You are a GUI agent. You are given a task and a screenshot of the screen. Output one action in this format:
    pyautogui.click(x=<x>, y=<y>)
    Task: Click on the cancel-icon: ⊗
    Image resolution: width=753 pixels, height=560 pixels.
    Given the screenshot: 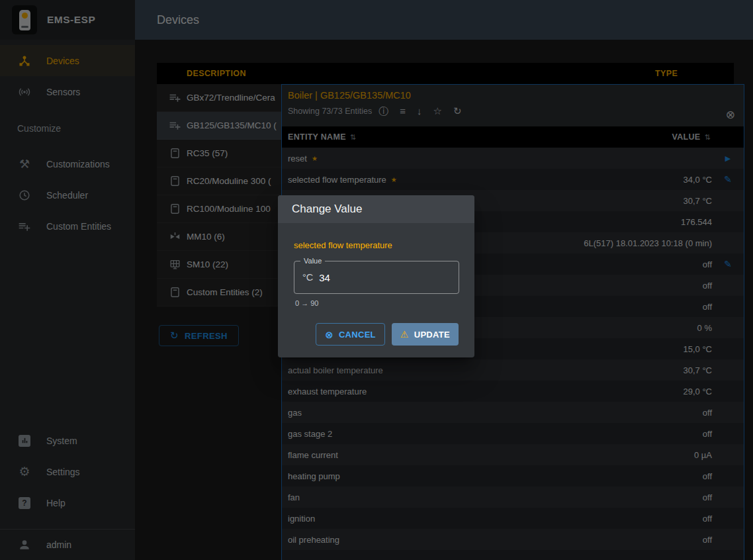 What is the action you would take?
    pyautogui.click(x=330, y=335)
    